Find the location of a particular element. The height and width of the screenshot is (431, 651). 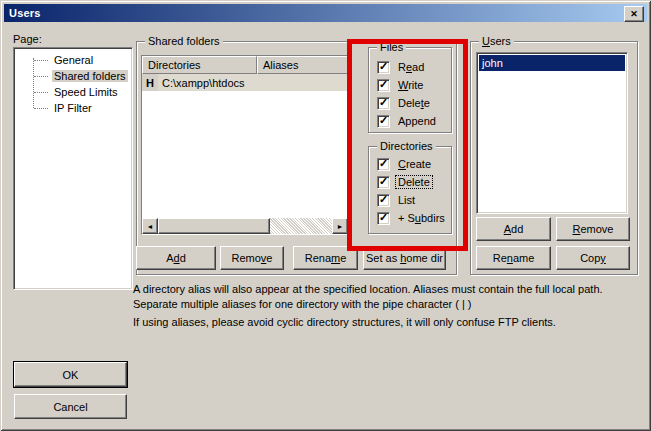

listview-header: Directories Aliases is located at coordinates (245, 65).